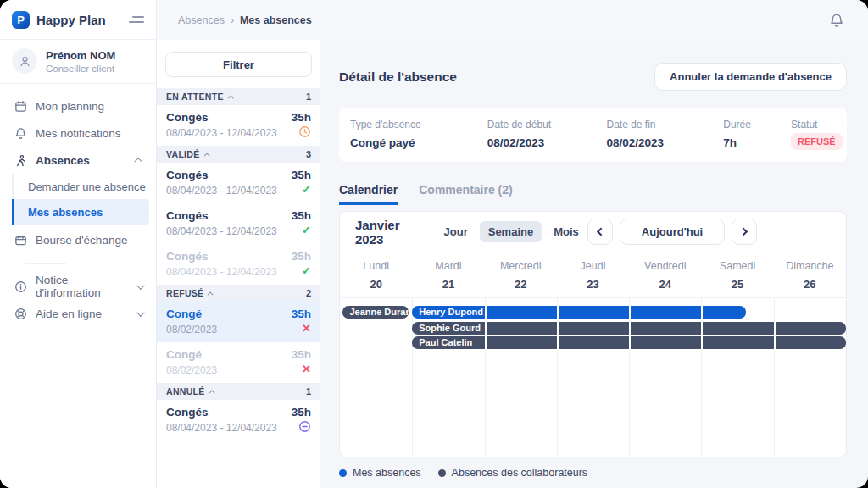 The image size is (868, 488). What do you see at coordinates (398, 77) in the screenshot?
I see `detail-title: Détail de l'absence` at bounding box center [398, 77].